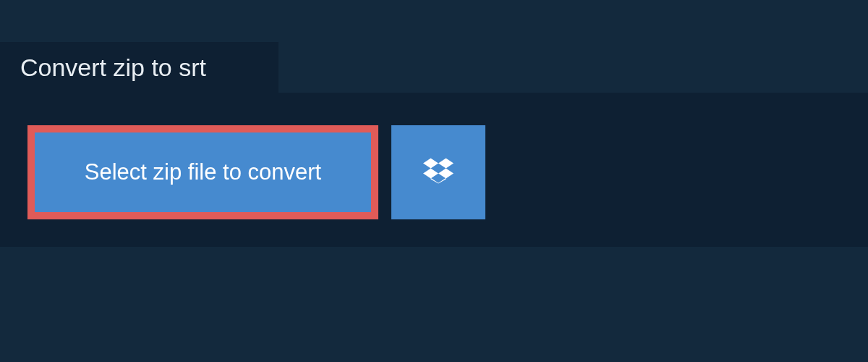 The height and width of the screenshot is (362, 868). Describe the element at coordinates (438, 172) in the screenshot. I see `dropbox-button` at that location.